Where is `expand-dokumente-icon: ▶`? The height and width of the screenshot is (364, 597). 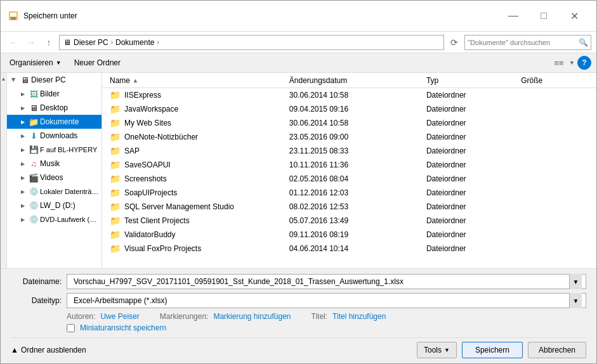
expand-dokumente-icon: ▶ is located at coordinates (23, 122).